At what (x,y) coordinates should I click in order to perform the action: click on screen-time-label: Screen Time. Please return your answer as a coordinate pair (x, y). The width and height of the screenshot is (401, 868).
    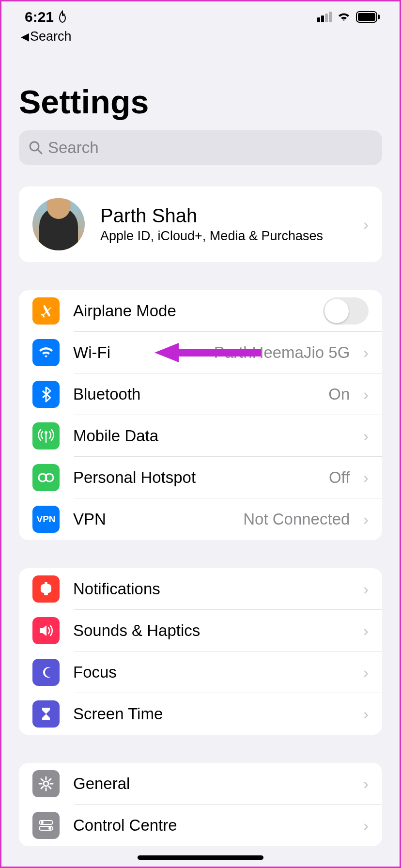
    Looking at the image, I should click on (211, 714).